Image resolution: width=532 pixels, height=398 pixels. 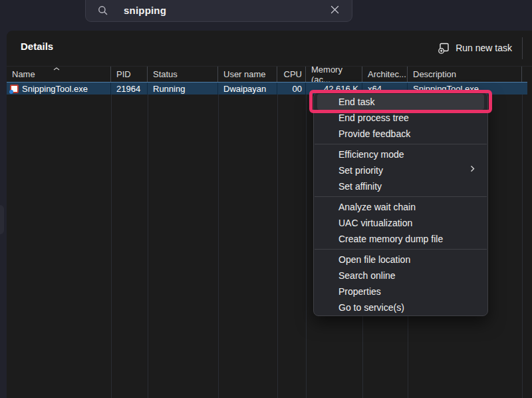 What do you see at coordinates (15, 89) in the screenshot?
I see `snipping-tool-icon` at bounding box center [15, 89].